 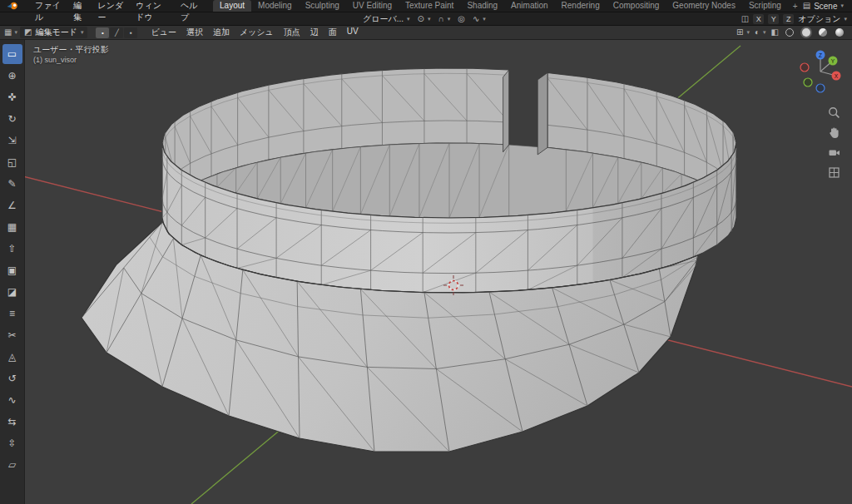 I want to click on select-mode-vertex: •, so click(x=102, y=33).